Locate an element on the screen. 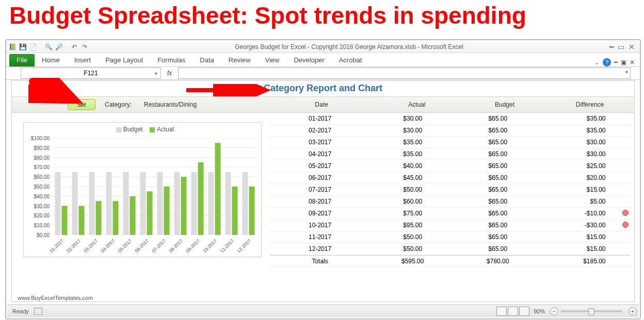 This screenshot has width=644, height=320. ribbon-minimize-caret-icon: ⌄ is located at coordinates (597, 62).